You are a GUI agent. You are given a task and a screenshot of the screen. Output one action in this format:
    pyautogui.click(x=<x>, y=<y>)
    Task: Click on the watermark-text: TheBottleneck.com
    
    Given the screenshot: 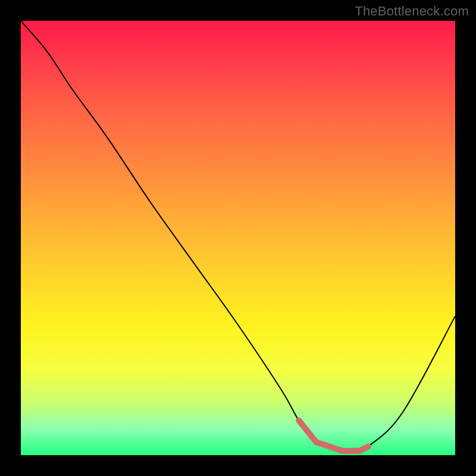 What is the action you would take?
    pyautogui.click(x=412, y=11)
    